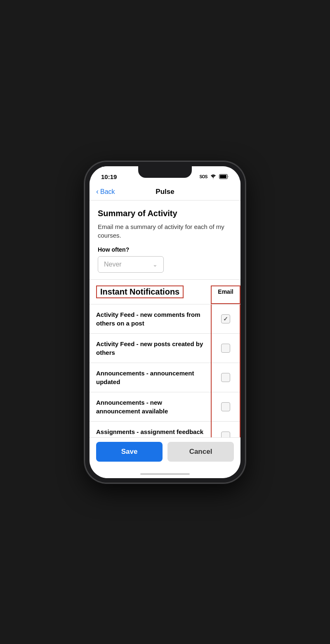  I want to click on notif-checkbox-new-announcement, so click(226, 407).